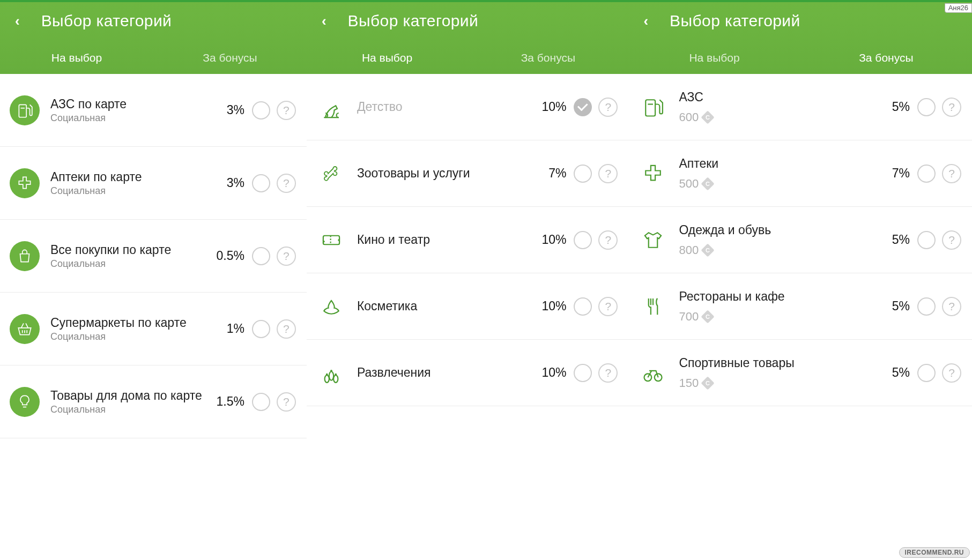  What do you see at coordinates (449, 107) in the screenshot?
I see `category-text: Детство` at bounding box center [449, 107].